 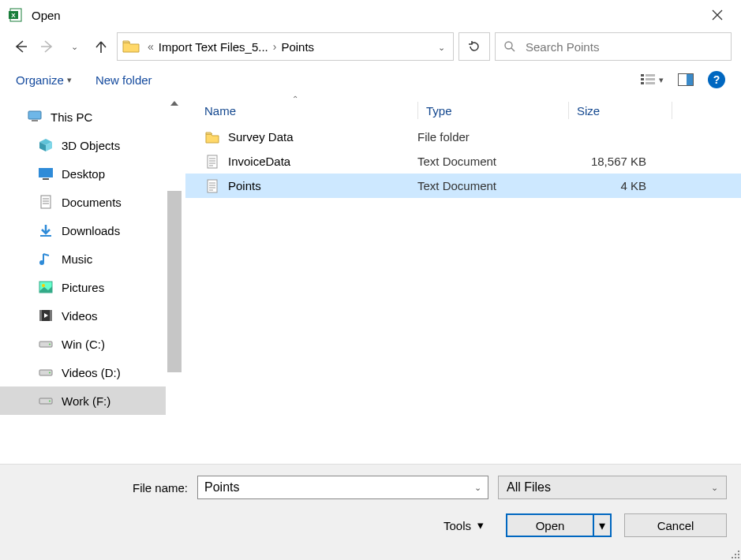 I want to click on file-name-label: File name:, so click(x=160, y=487).